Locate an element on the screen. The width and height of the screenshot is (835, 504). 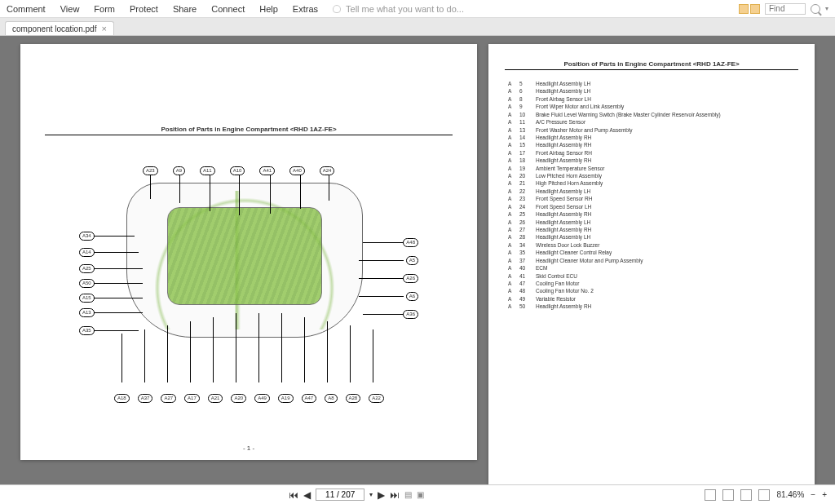
parts-list-row: A18Headlight Assembly RH is located at coordinates (652, 160).